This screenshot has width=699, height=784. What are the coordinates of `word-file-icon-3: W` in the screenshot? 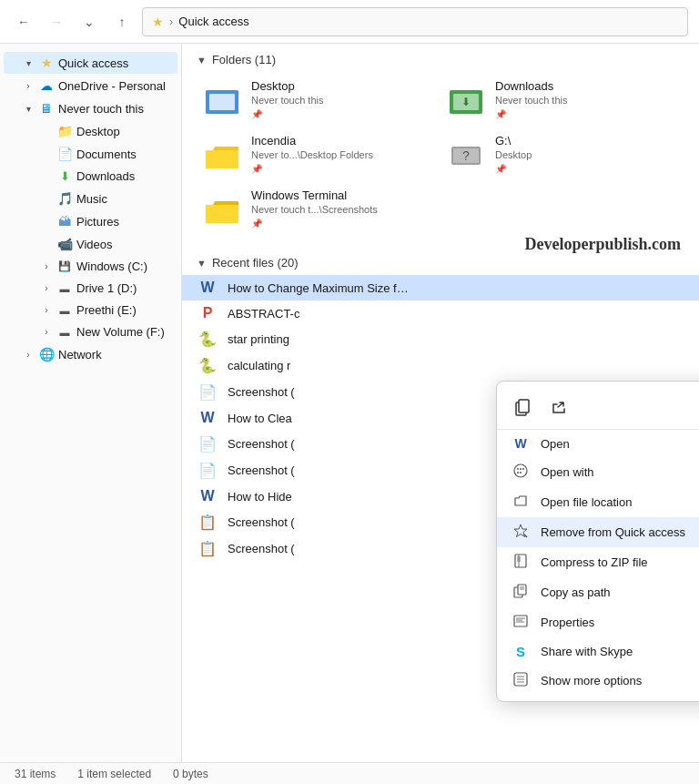 It's located at (208, 496).